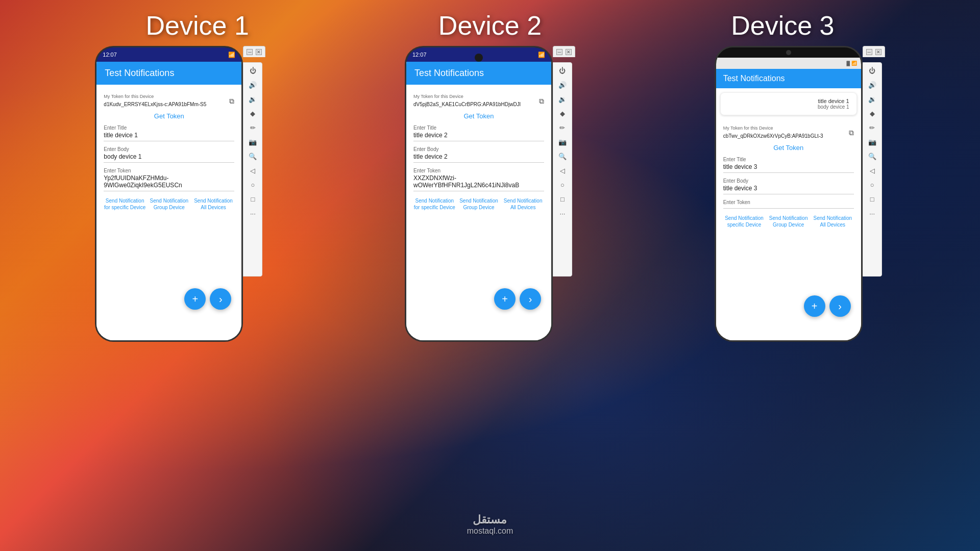  Describe the element at coordinates (530, 299) in the screenshot. I see `device2-fab-arrow: ›` at that location.